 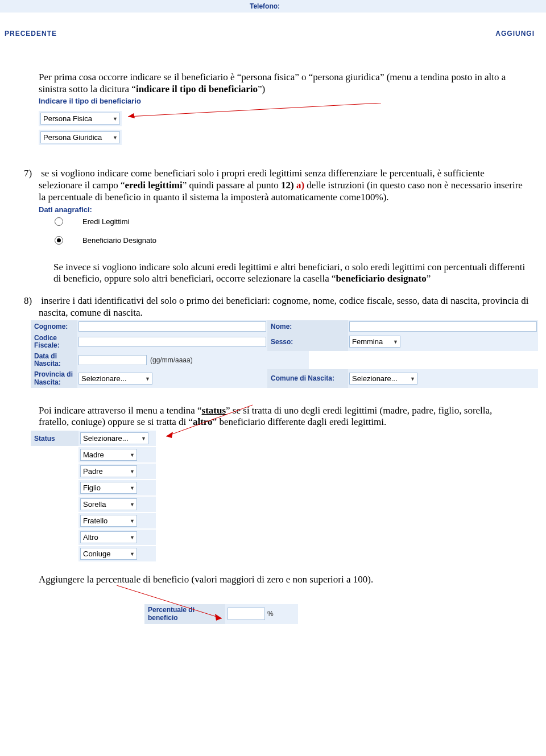 What do you see at coordinates (59, 240) in the screenshot?
I see `radio-selected-icon` at bounding box center [59, 240].